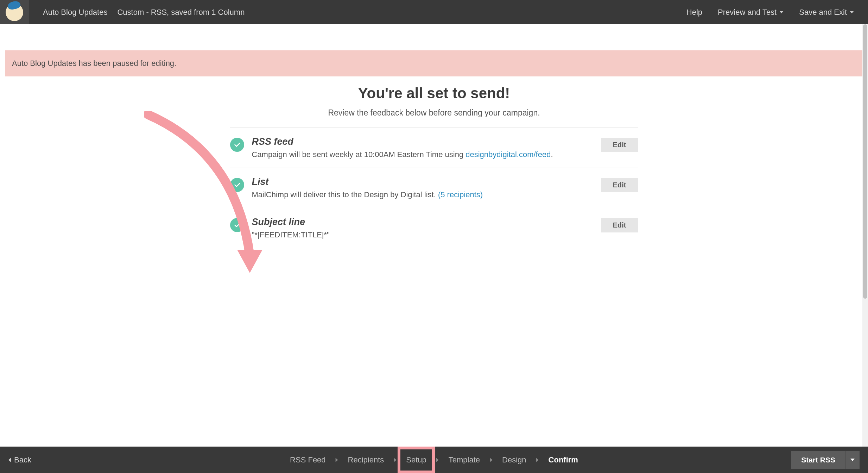 The image size is (868, 473). I want to click on review-row-rss: RSS feed Campaign will be sent weekly at…, so click(434, 148).